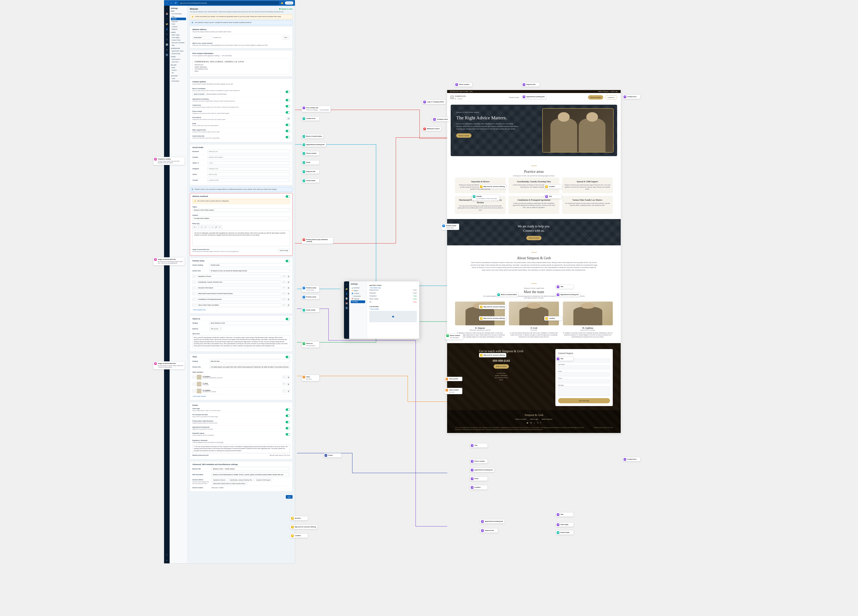 The height and width of the screenshot is (616, 858). Describe the element at coordinates (347, 308) in the screenshot. I see `pop-nav-settings-icon: ⚙` at that location.